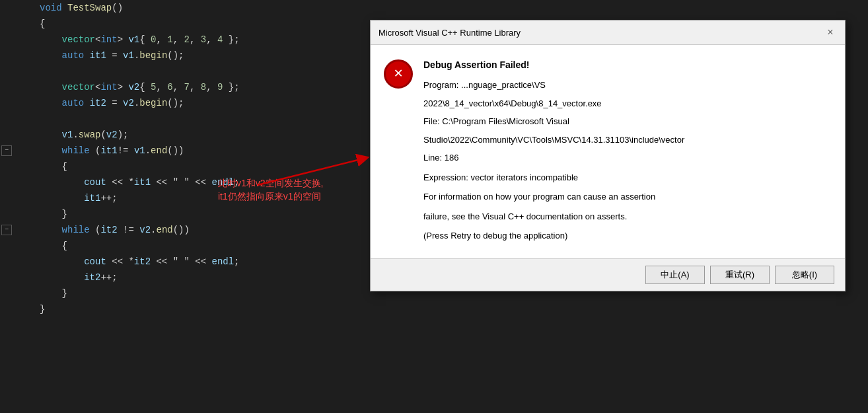  I want to click on dialog-titlebar: Microsoft Visual C++ Runtime Library ×, so click(608, 33).